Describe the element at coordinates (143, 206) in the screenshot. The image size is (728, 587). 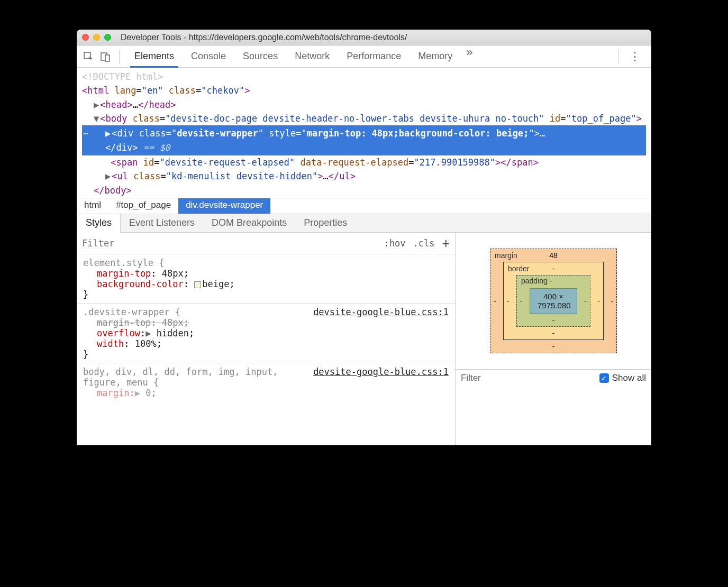
I see `crumb-body: #top_of_page` at that location.